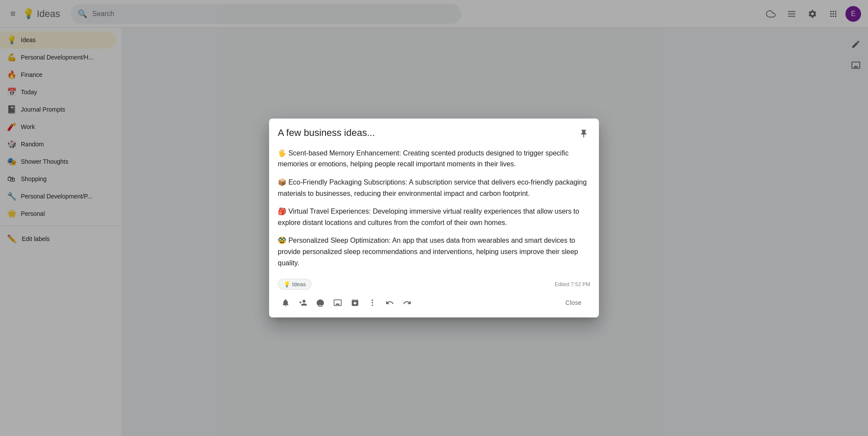  Describe the element at coordinates (287, 284) in the screenshot. I see `tag-icon: 💡` at that location.